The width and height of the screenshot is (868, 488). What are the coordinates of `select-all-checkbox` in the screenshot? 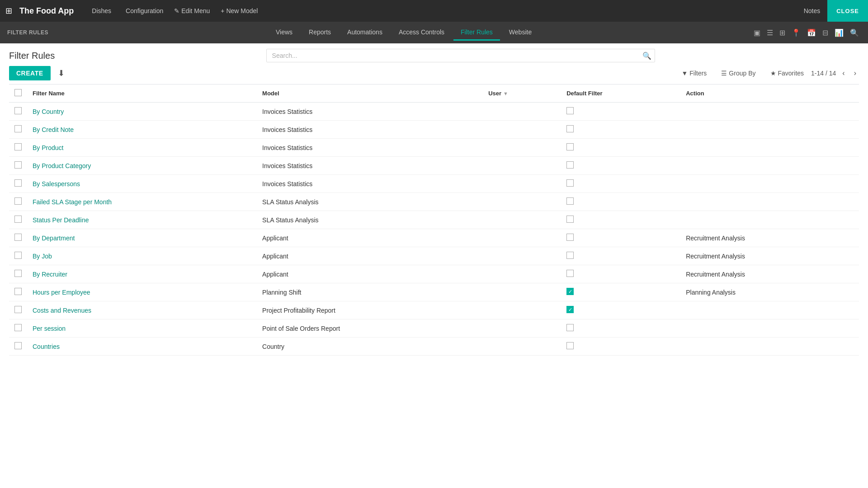 It's located at (18, 93).